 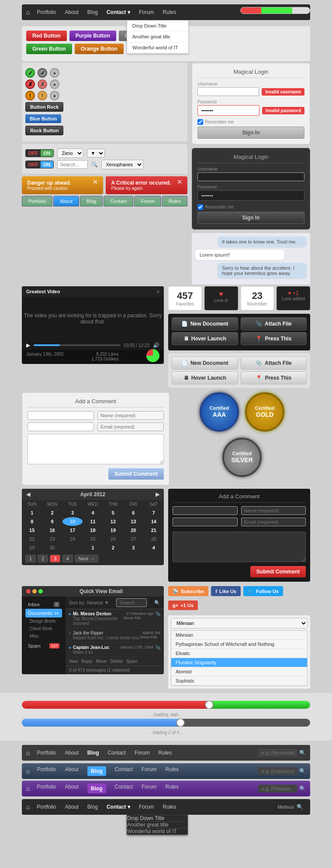 I want to click on nav-blog: Blog, so click(x=93, y=12).